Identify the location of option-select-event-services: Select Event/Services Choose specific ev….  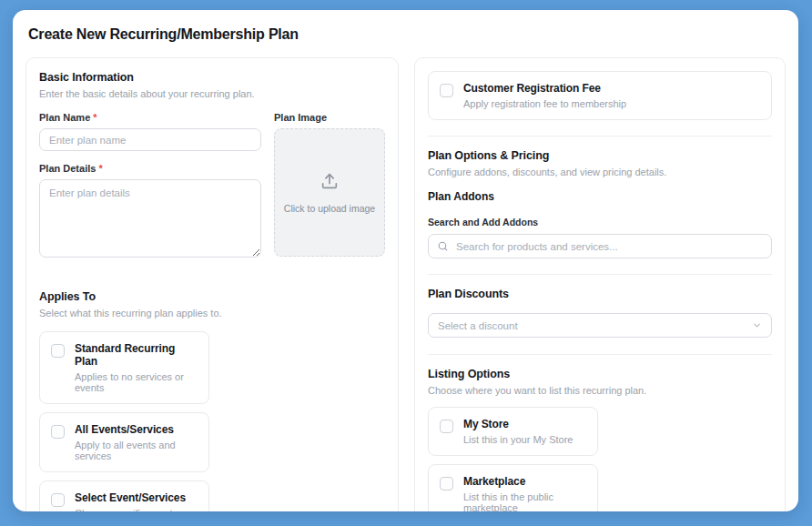
(124, 496).